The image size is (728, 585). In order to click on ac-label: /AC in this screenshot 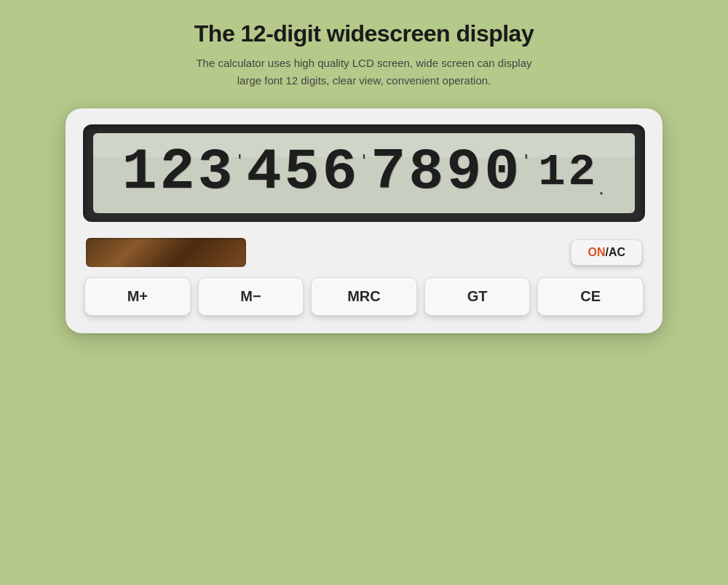, I will do `click(615, 252)`.